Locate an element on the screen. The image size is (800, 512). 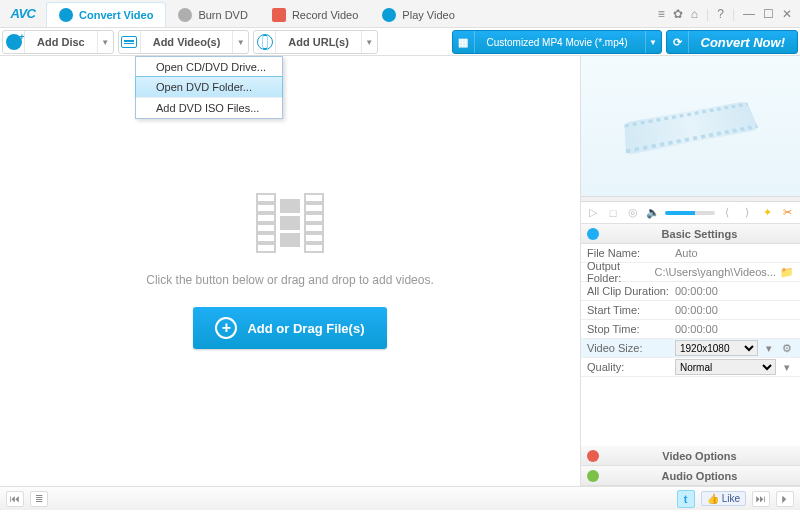
start-time-value: 00:00:00 is located at coordinates (734, 310).